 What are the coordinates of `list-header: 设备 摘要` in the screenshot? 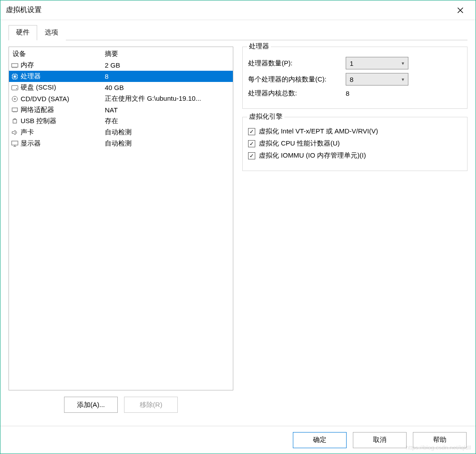 It's located at (121, 53).